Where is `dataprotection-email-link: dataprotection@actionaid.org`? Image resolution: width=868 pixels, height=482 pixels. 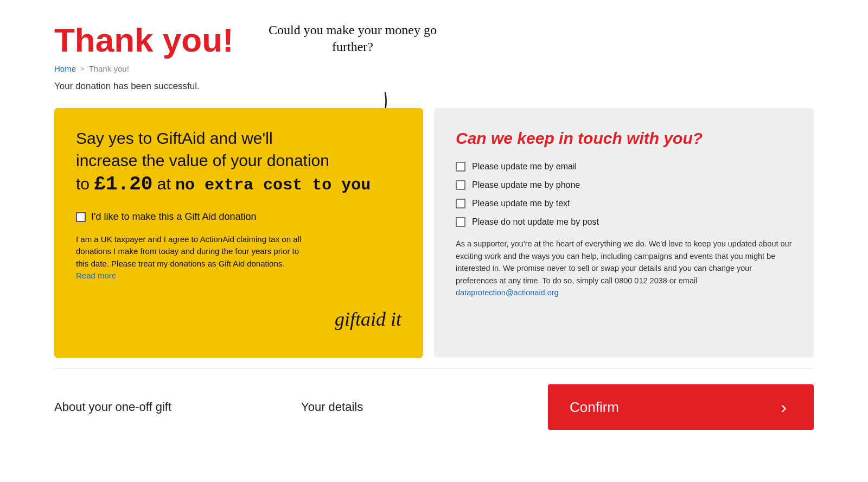 dataprotection-email-link: dataprotection@actionaid.org is located at coordinates (507, 293).